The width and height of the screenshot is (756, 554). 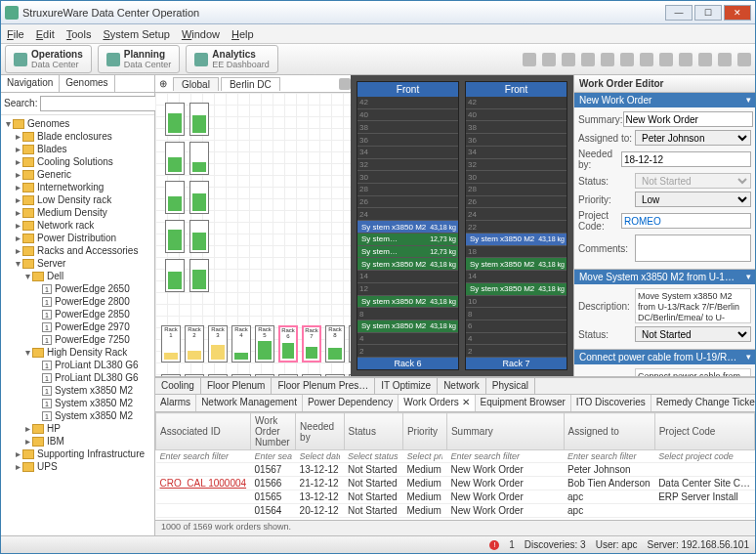 I want to click on tree-cooling-solutions: ▸Cooling Solutions, so click(x=78, y=162).